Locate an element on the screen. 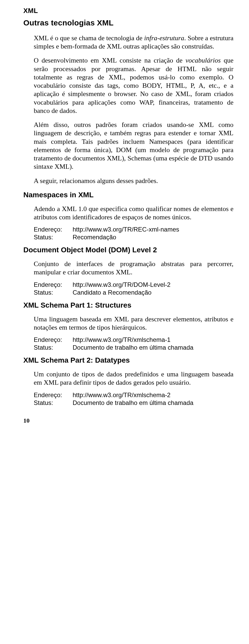 The width and height of the screenshot is (249, 644). intro-paragraph-2: O desenvolvimento em XML consiste na cri… is located at coordinates (134, 86).